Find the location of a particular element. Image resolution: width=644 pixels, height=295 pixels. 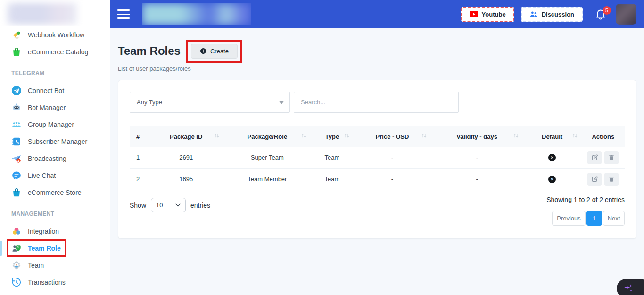

next-page-button: Next is located at coordinates (614, 218).